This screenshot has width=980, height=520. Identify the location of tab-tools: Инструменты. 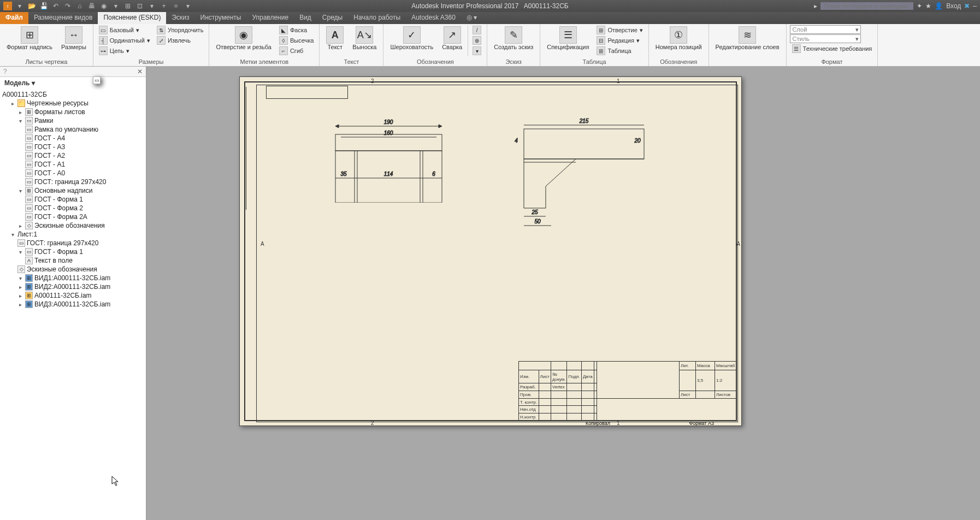
(221, 18).